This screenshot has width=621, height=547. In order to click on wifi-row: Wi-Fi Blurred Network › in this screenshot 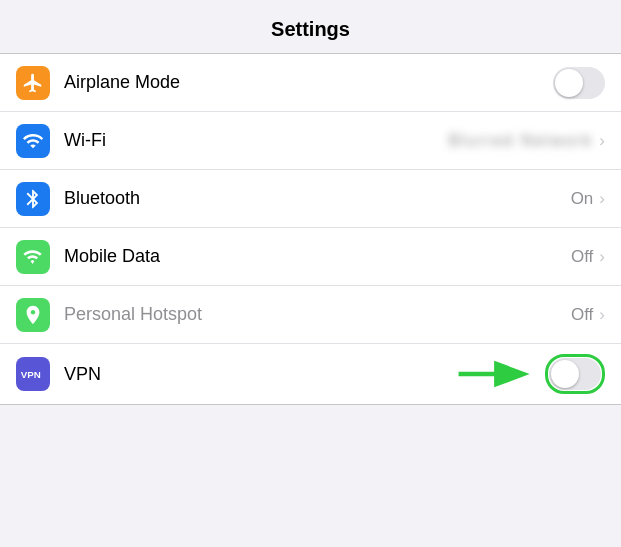, I will do `click(310, 141)`.